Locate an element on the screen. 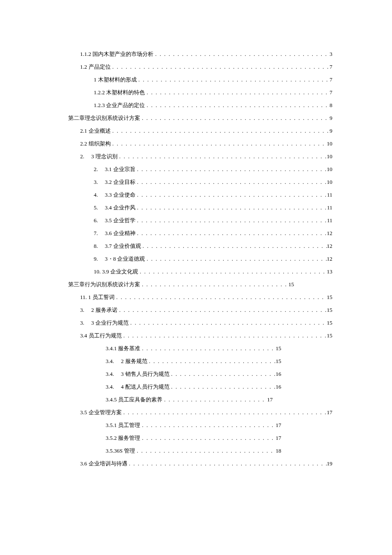  toc-label: 3.5 企业管理方案 is located at coordinates (101, 412).